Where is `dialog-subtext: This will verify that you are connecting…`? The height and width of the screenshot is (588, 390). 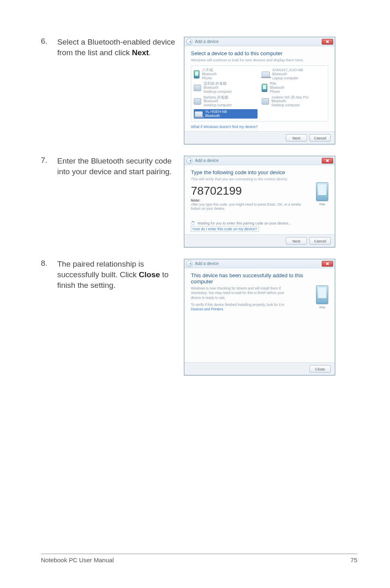
dialog-subtext: This will verify that you are connecting… is located at coordinates (249, 179).